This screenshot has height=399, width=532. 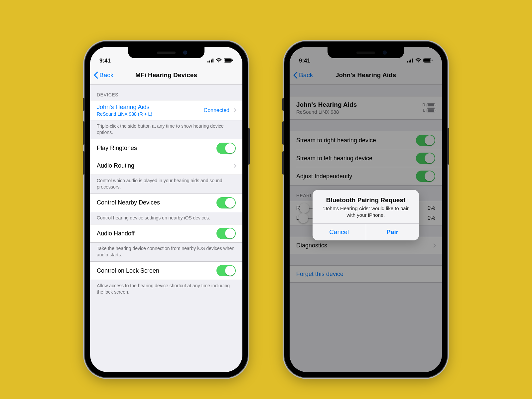 I want to click on devices-section-footer: Triple-click the side button at any time…, so click(x=166, y=130).